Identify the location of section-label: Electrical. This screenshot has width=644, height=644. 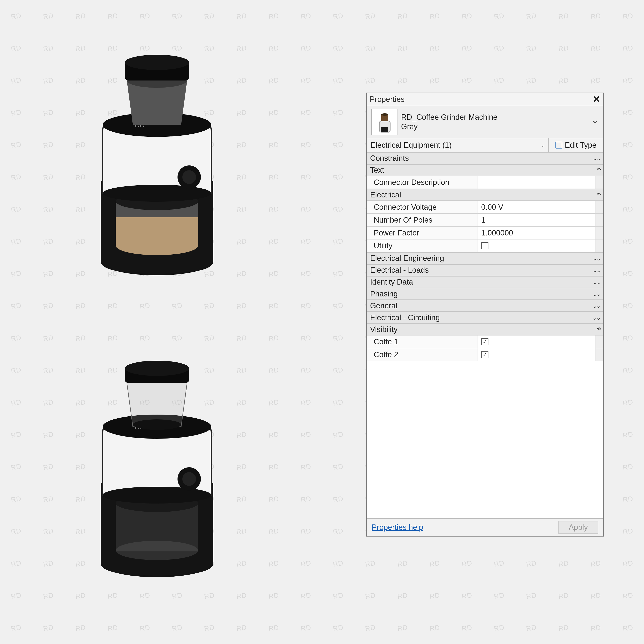
(385, 195).